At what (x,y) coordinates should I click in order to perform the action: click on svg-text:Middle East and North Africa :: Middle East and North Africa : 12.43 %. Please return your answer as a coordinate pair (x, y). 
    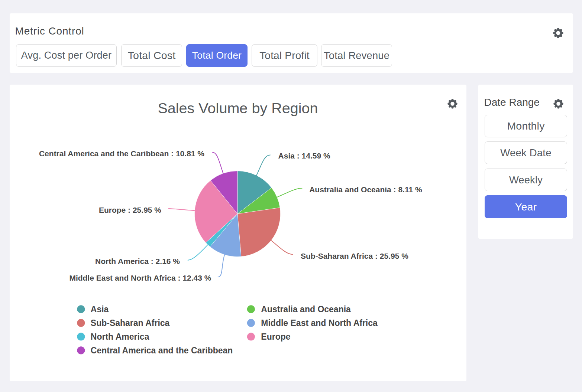
    Looking at the image, I should click on (140, 278).